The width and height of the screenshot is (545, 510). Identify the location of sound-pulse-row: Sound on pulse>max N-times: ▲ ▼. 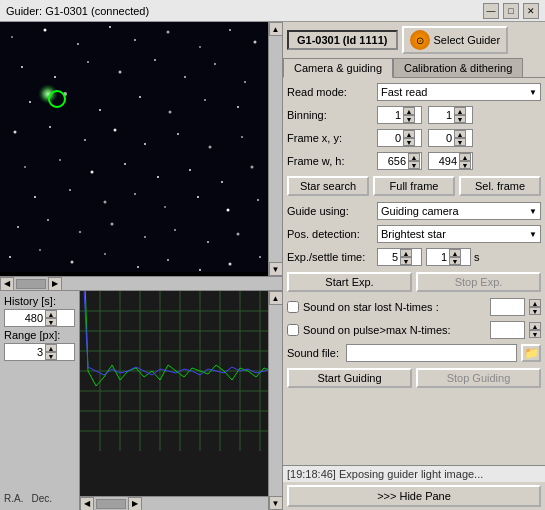
(414, 330).